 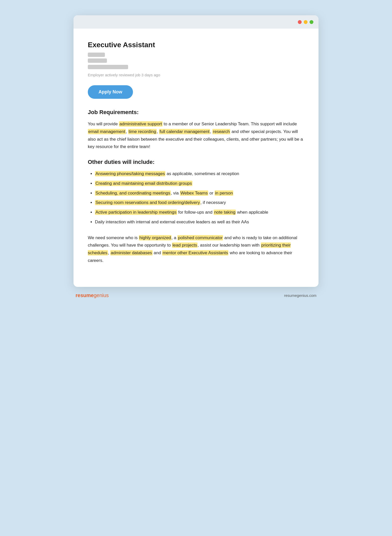 I want to click on duty-highlight-5b: note taking, so click(x=225, y=212).